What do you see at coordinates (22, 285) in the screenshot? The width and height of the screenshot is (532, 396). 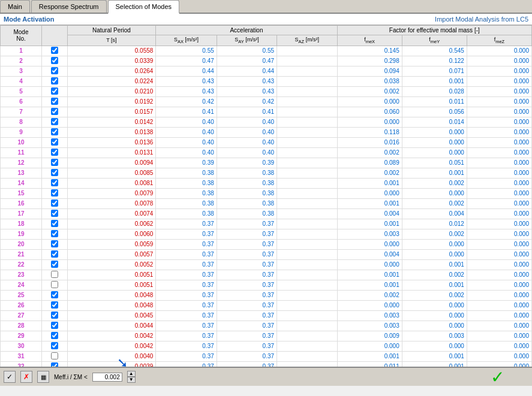 I see `cell-mode-no: 24` at bounding box center [22, 285].